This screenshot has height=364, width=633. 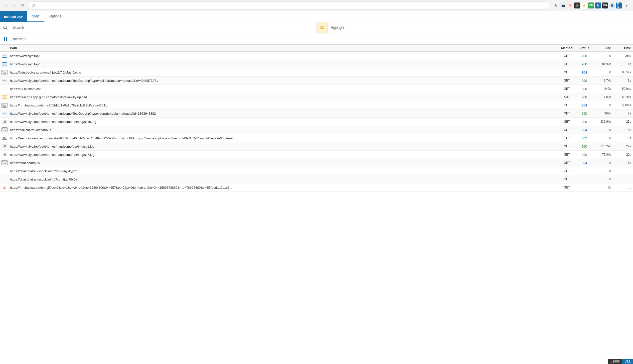 I want to click on toolbar: 🏷, so click(x=316, y=28).